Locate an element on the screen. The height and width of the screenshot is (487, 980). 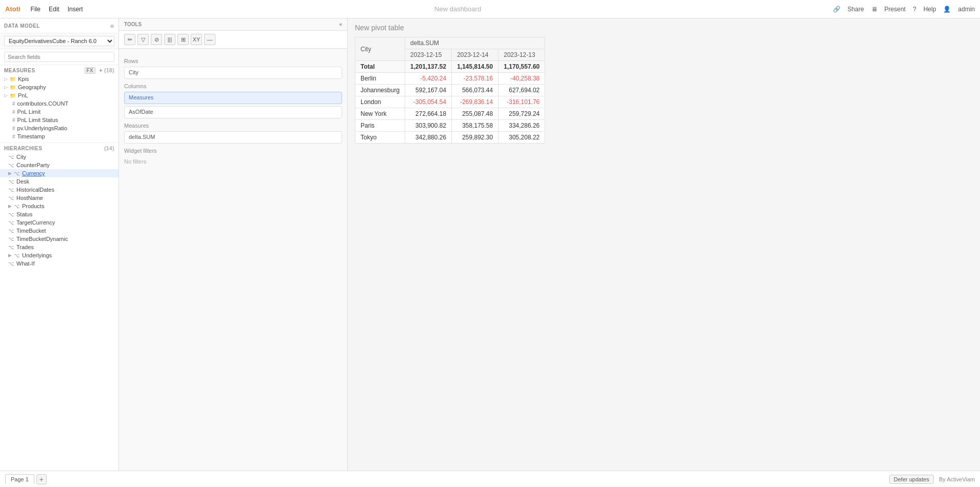
value-cell: 305,208.22 is located at coordinates (522, 137).